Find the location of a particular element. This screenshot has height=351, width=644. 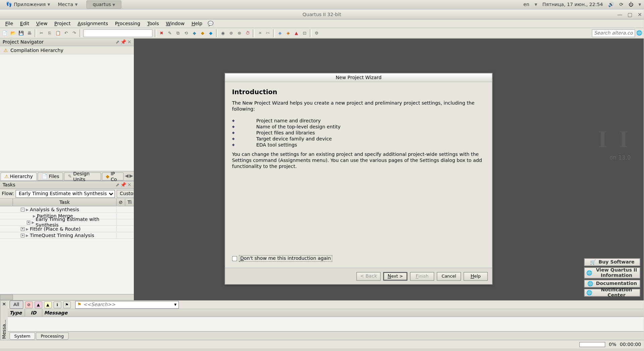

toolbar-icon: ⚙ is located at coordinates (317, 33).